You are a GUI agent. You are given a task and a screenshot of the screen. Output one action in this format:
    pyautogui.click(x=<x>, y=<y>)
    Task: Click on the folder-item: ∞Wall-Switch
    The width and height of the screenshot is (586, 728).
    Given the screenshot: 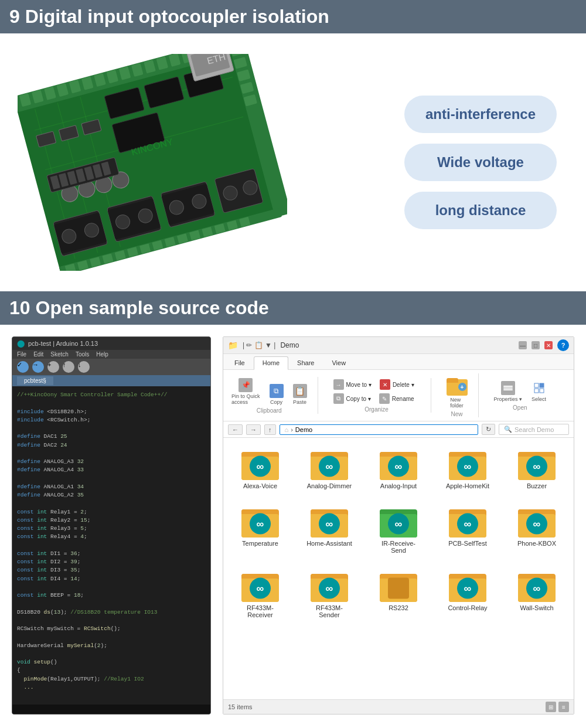 What is the action you would take?
    pyautogui.click(x=537, y=594)
    